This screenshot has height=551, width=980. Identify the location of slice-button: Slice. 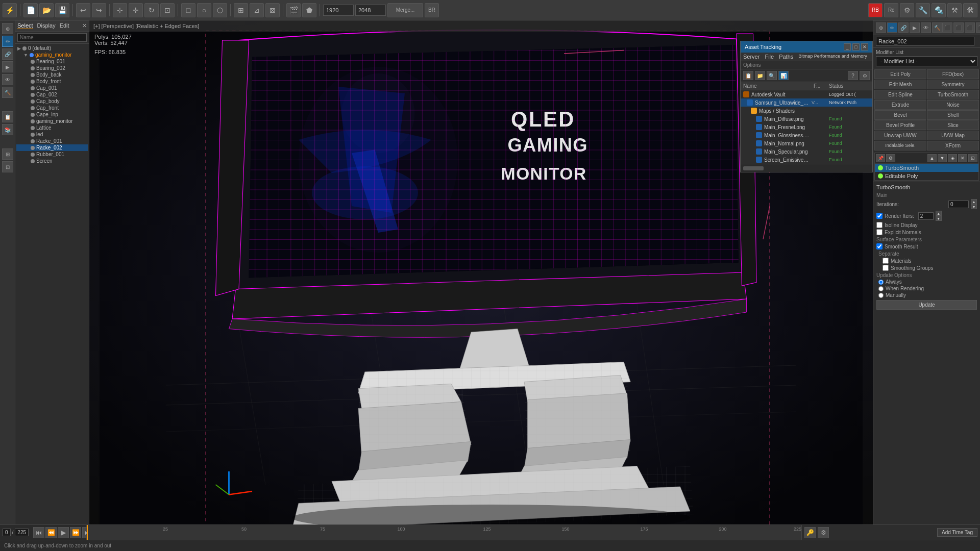
(953, 126).